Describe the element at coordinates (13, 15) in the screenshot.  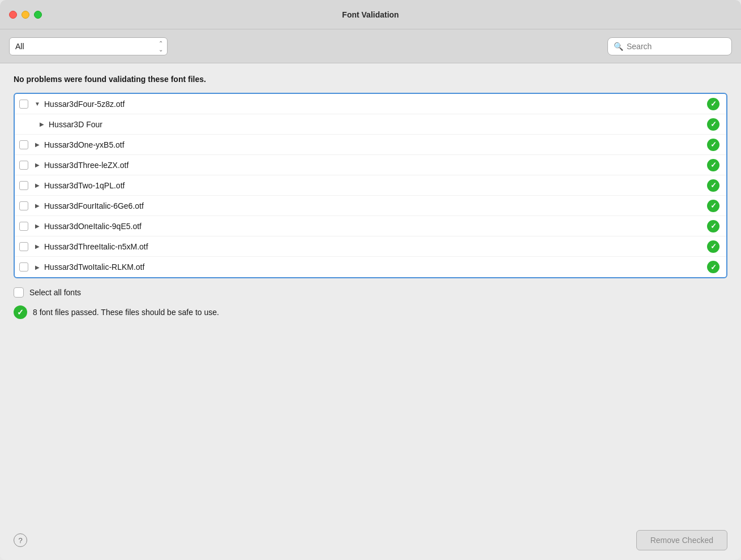
I see `close-button` at that location.